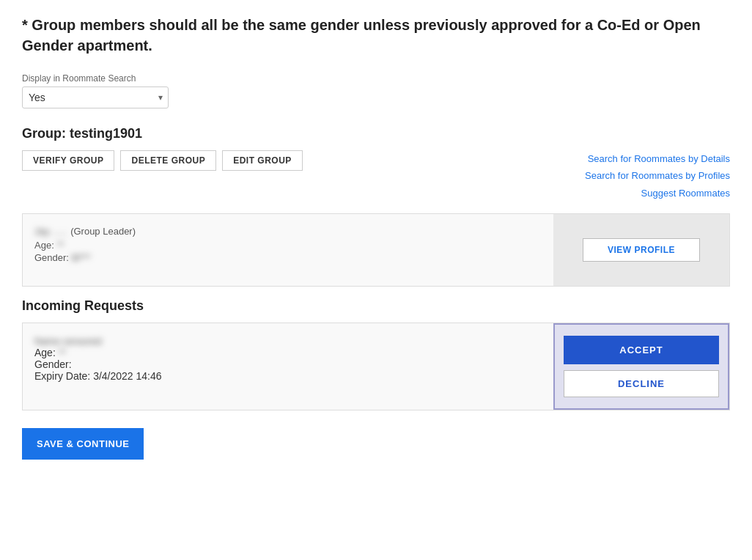 The image size is (752, 560). What do you see at coordinates (51, 232) in the screenshot?
I see `leader-name-blurred: Jay ......` at bounding box center [51, 232].